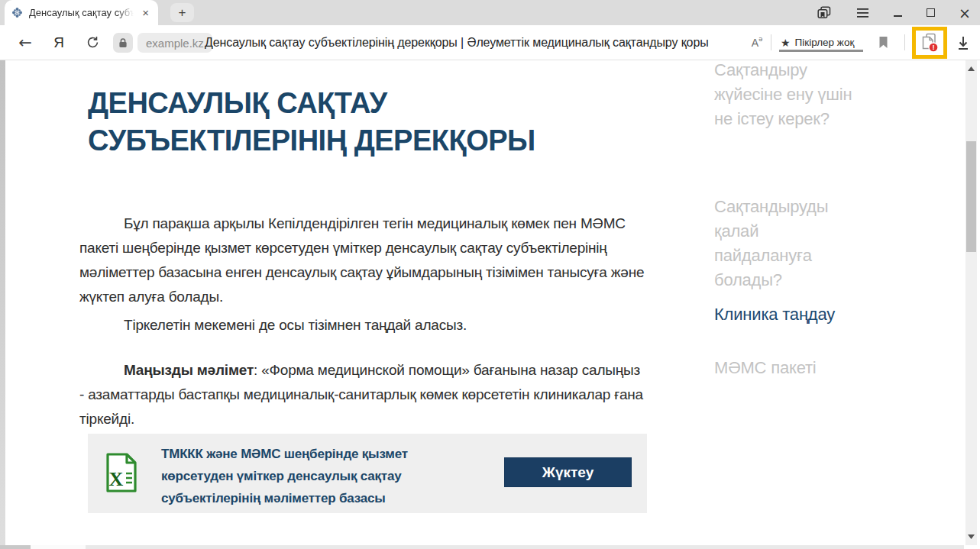 The width and height of the screenshot is (980, 549). Describe the element at coordinates (81, 12) in the screenshot. I see `active-tab: Денсаулық сақтау субъ ×` at that location.